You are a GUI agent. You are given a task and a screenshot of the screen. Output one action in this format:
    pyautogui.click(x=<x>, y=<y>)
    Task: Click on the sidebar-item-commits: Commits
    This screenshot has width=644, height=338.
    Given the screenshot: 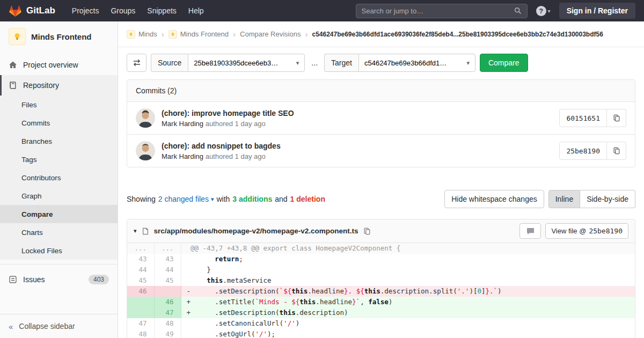 What is the action you would take?
    pyautogui.click(x=59, y=123)
    